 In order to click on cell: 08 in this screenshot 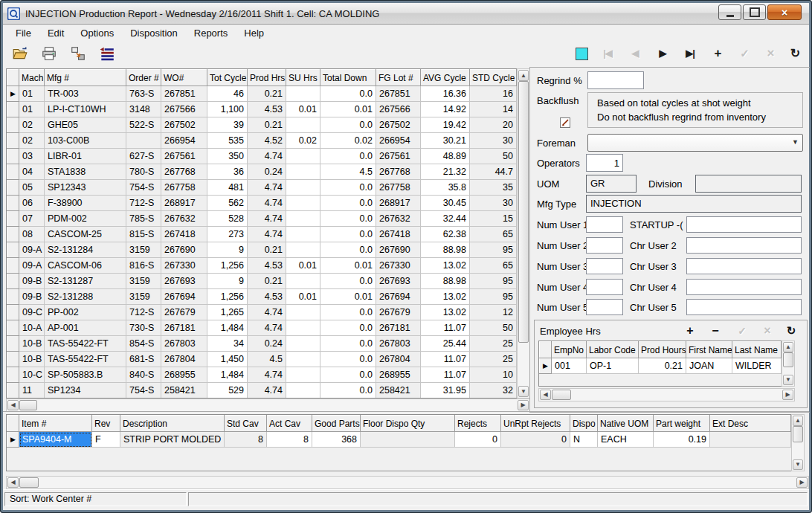, I will do `click(32, 235)`.